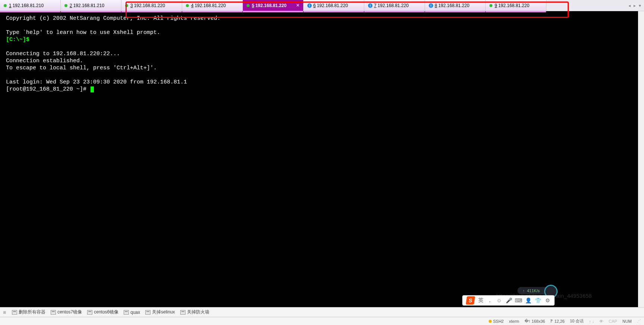 The image size is (644, 325). Describe the element at coordinates (635, 6) in the screenshot. I see `tab-scroll-right-icon: ▸` at that location.